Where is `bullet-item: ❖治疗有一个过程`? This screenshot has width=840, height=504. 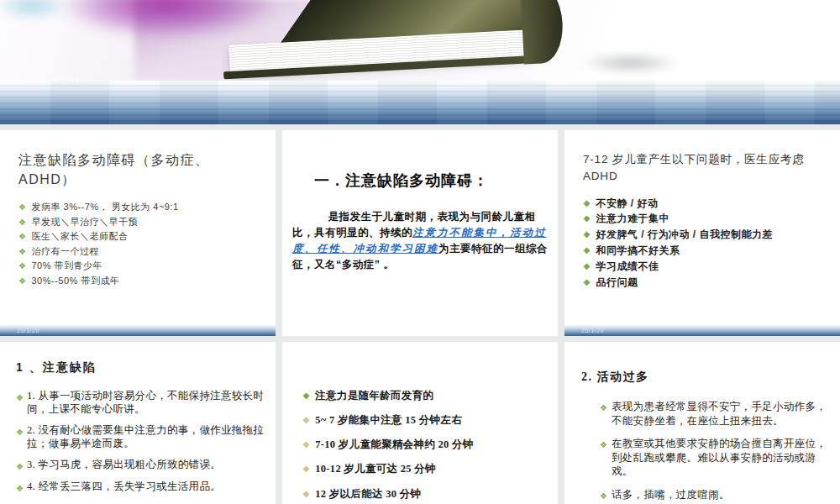
bullet-item: ❖治疗有一个过程 is located at coordinates (143, 252).